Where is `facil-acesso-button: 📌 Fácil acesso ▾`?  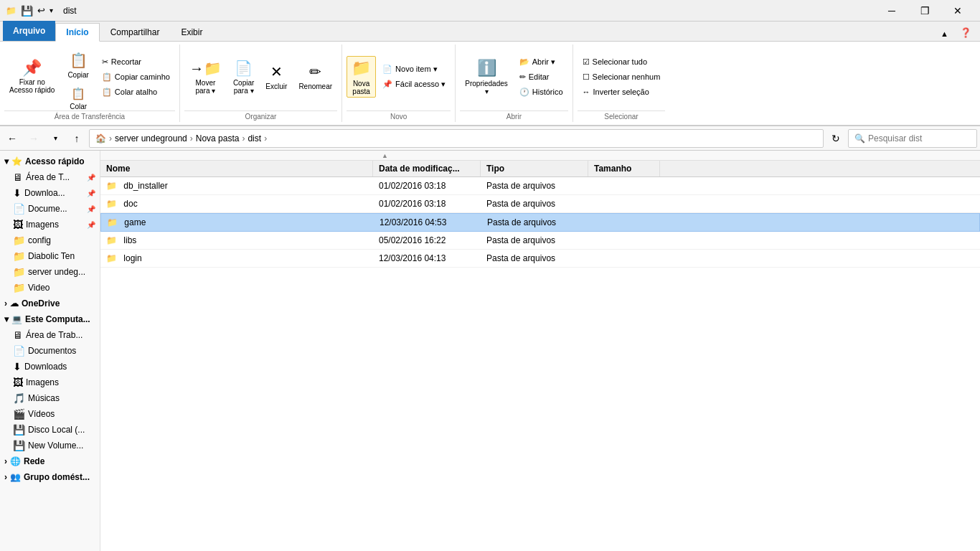 facil-acesso-button: 📌 Fácil acesso ▾ is located at coordinates (414, 85).